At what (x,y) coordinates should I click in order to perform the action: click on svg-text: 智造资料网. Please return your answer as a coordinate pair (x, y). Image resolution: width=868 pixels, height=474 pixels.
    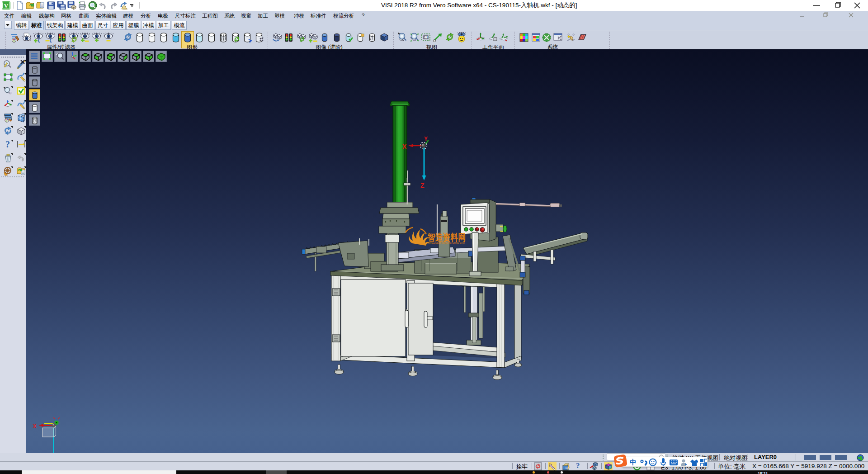
    Looking at the image, I should click on (447, 237).